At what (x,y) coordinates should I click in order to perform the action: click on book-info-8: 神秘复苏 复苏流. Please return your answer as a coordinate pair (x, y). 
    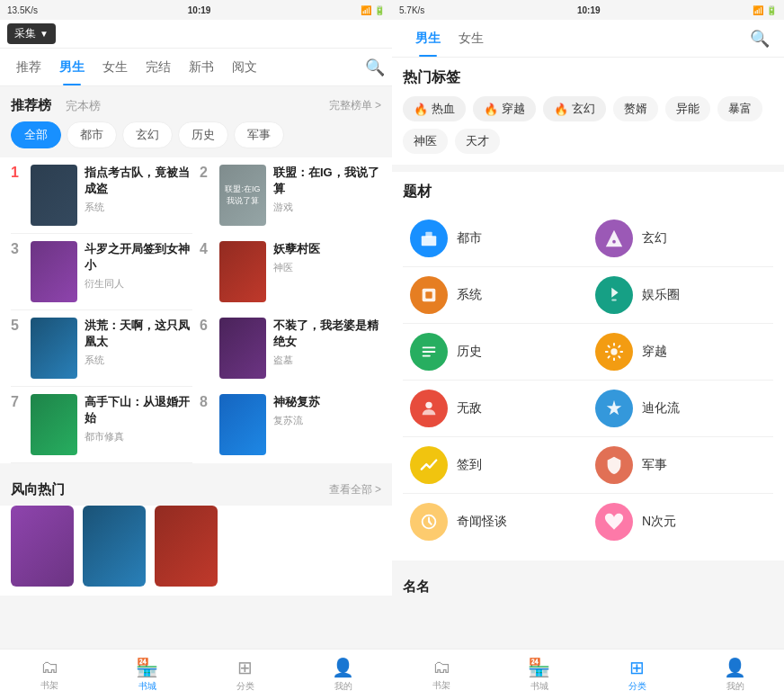
    Looking at the image, I should click on (327, 410).